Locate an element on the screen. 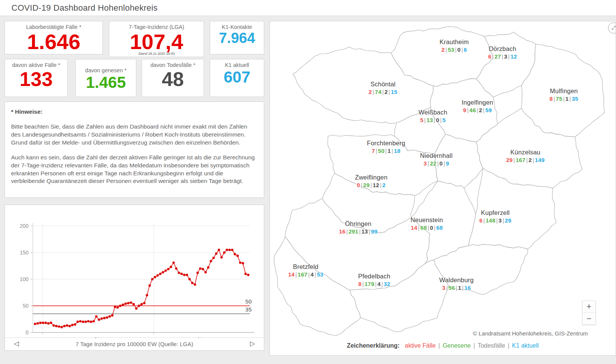 The image size is (616, 364). svg-text: 0 is located at coordinates (27, 332).